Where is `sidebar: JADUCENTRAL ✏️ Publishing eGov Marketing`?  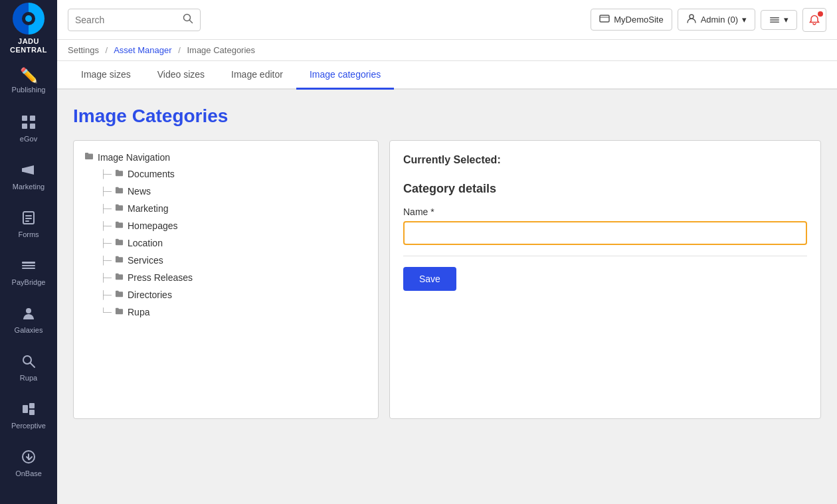
sidebar: JADUCENTRAL ✏️ Publishing eGov Marketing is located at coordinates (29, 252).